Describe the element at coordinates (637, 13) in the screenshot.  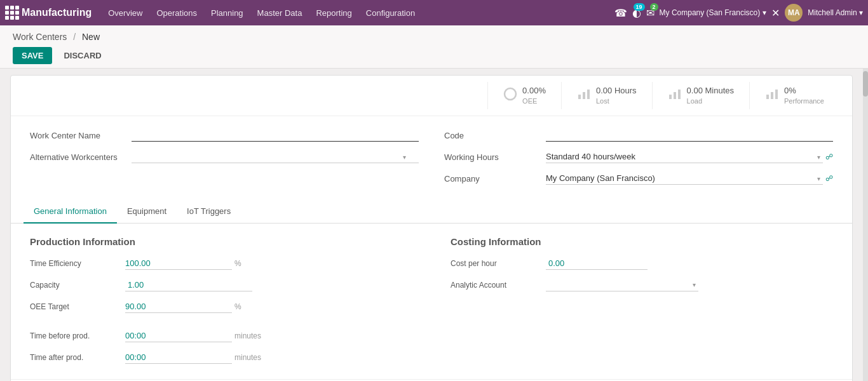
I see `activities-icon: ◐ 19` at that location.